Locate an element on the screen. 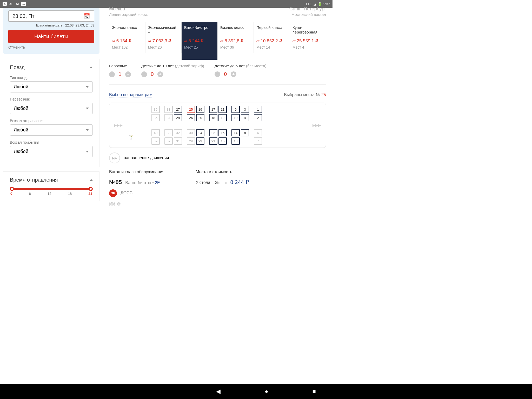 This screenshot has width=532, height=399. lte-indicator: LTE is located at coordinates (309, 4).